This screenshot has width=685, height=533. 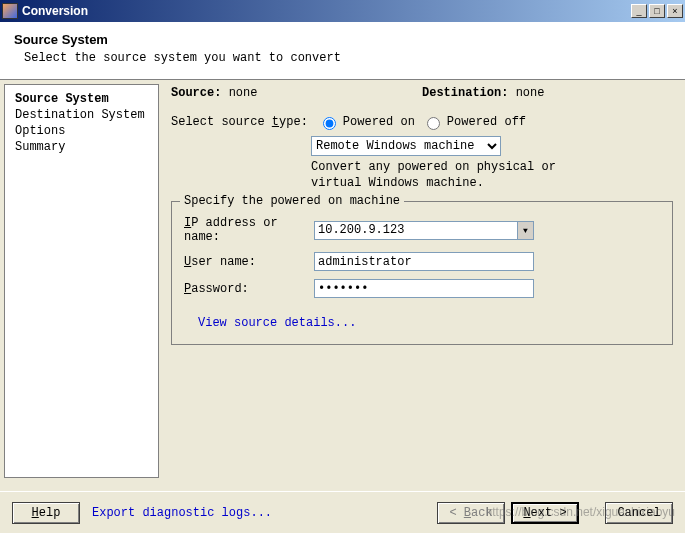 What do you see at coordinates (296, 93) in the screenshot?
I see `source-summary: Source: none` at bounding box center [296, 93].